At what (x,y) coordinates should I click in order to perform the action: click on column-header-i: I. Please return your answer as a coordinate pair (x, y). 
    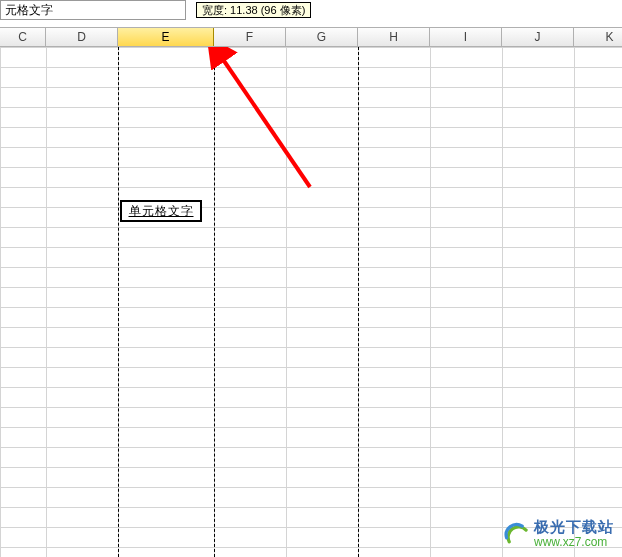
    Looking at the image, I should click on (466, 37).